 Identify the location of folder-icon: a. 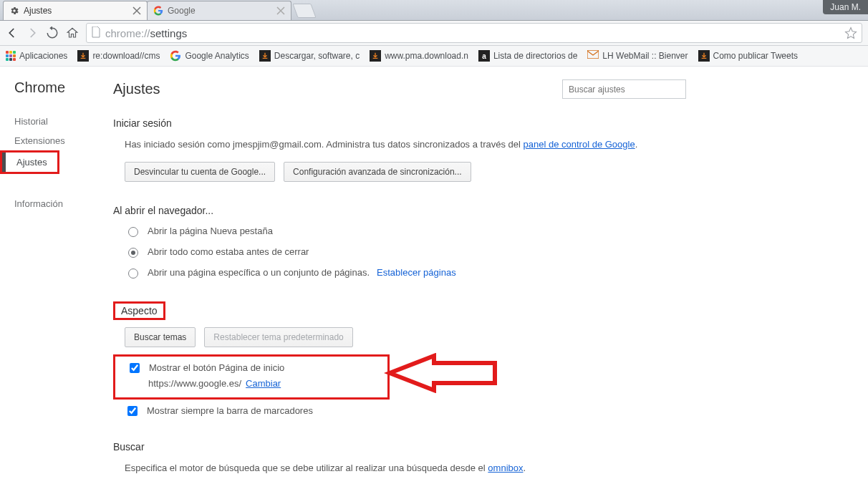
(484, 56).